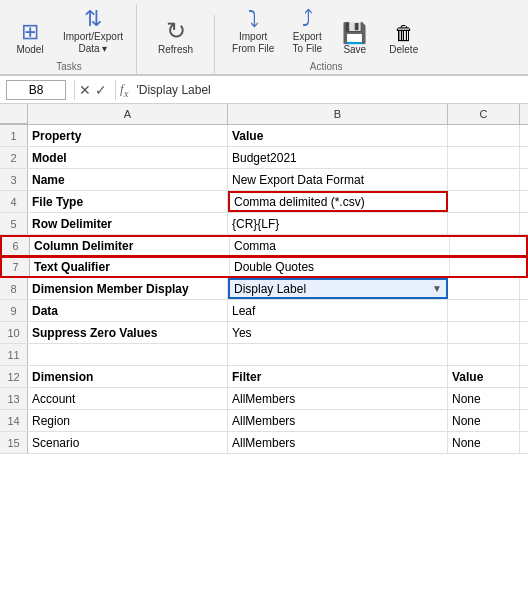 This screenshot has width=528, height=611. I want to click on delete-icon: 🗑, so click(404, 33).